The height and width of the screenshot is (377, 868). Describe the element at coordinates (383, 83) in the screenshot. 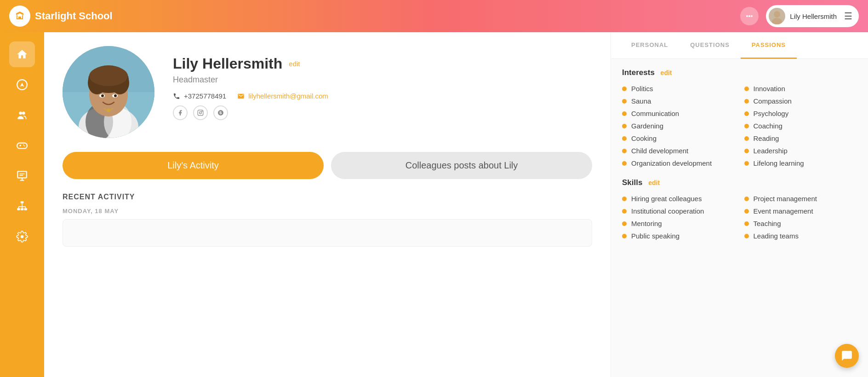

I see `profile-info: Lily Hellersmith edit Headmaster +372577…` at that location.